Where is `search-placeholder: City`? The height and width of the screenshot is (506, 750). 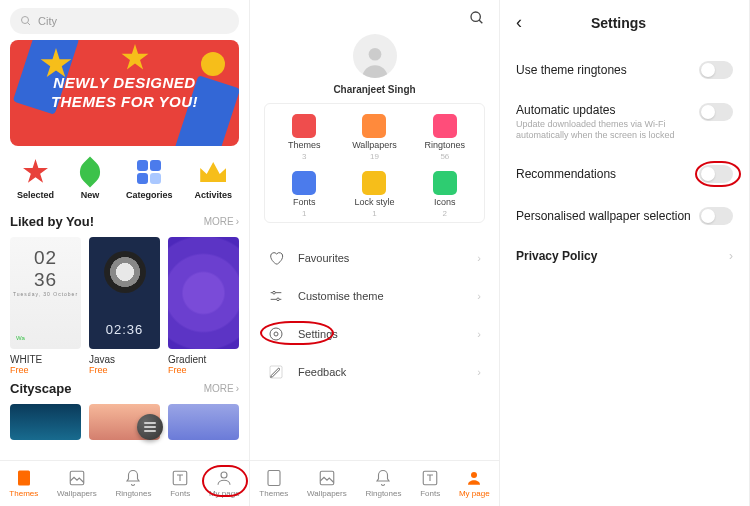
search-placeholder: City is located at coordinates (48, 21).